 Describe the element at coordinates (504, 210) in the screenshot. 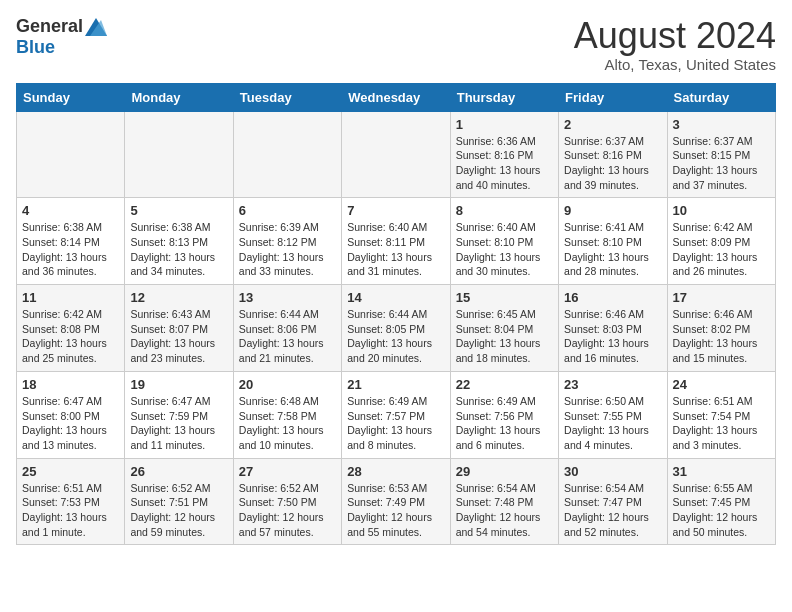

I see `day-number: 8` at that location.